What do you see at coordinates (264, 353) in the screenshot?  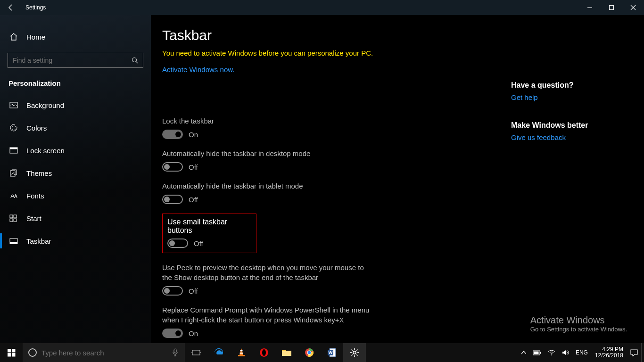 I see `taskbar-app-opera` at bounding box center [264, 353].